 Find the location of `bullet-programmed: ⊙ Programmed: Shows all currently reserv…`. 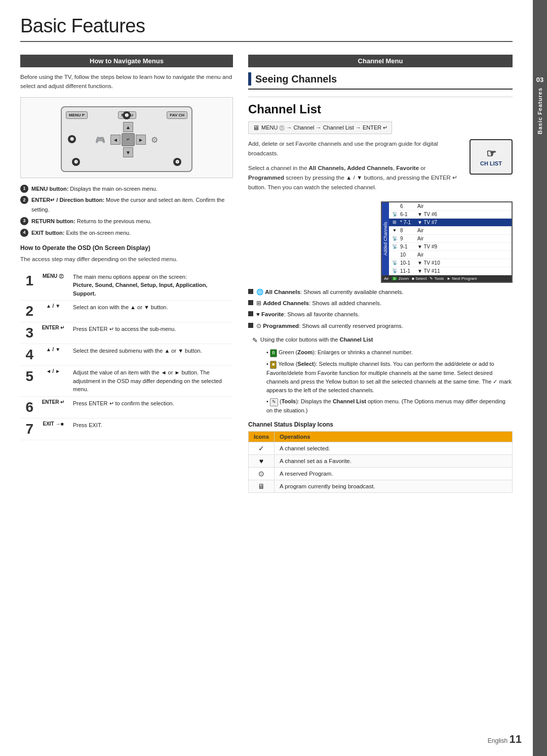

bullet-programmed: ⊙ Programmed: Shows all currently reserv… is located at coordinates (380, 326).